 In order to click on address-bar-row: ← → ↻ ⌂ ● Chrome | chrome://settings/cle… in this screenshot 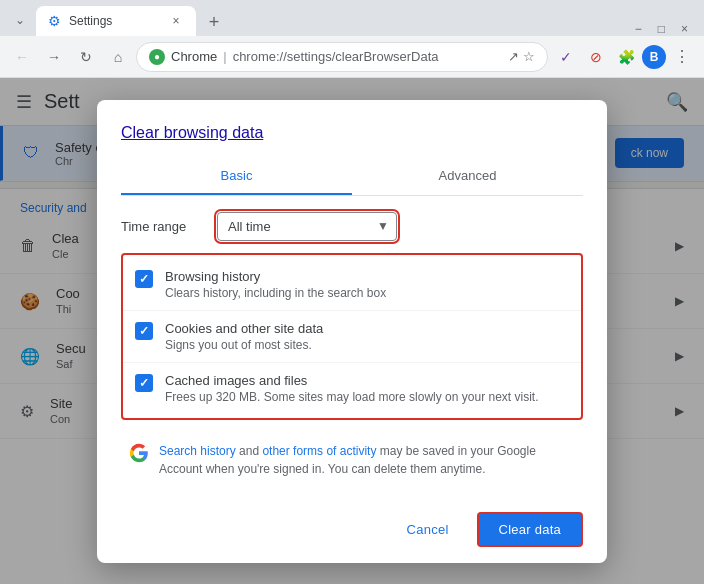, I will do `click(352, 57)`.